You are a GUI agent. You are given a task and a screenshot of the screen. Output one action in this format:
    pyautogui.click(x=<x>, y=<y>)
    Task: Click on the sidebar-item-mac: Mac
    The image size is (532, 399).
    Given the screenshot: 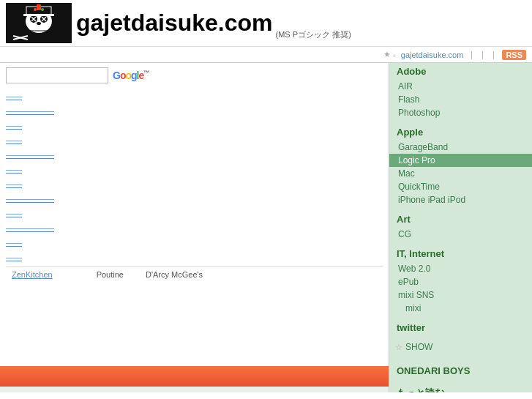 What is the action you would take?
    pyautogui.click(x=461, y=174)
    